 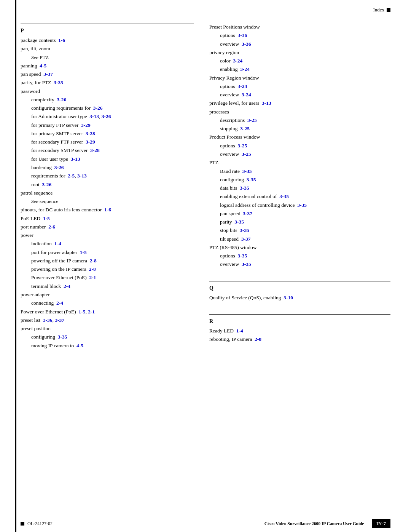 What do you see at coordinates (107, 24) in the screenshot?
I see `p-section-divider` at bounding box center [107, 24].